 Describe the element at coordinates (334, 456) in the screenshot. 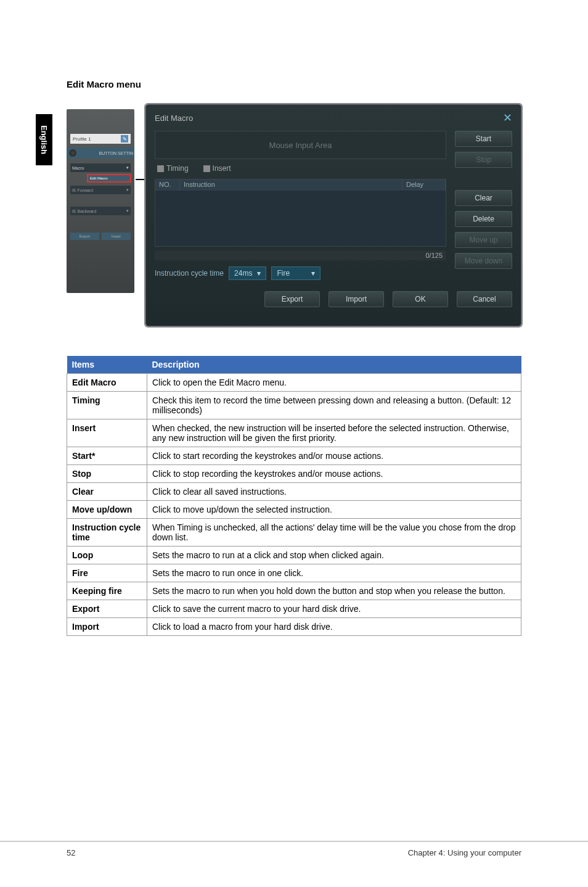

I see `item-description: Click to start recording the keystrokes …` at that location.